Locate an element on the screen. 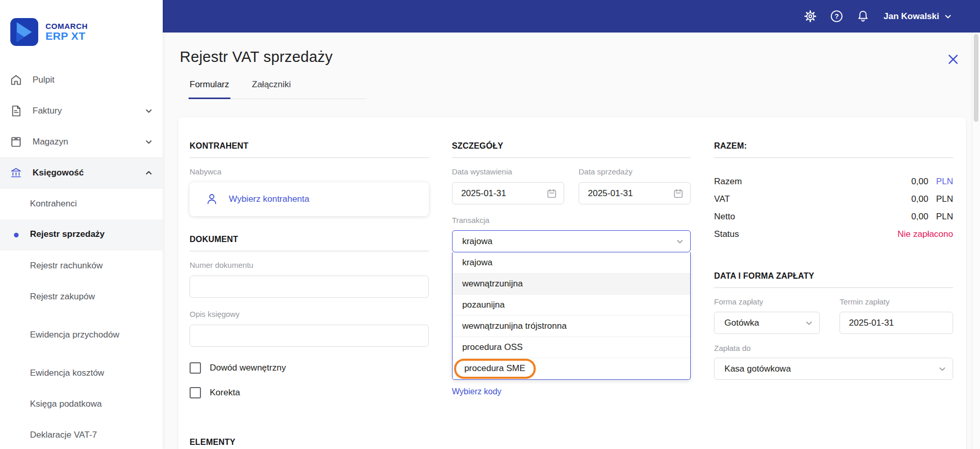 The height and width of the screenshot is (449, 980). annotation-highlight-circle: procedura SME is located at coordinates (495, 368).